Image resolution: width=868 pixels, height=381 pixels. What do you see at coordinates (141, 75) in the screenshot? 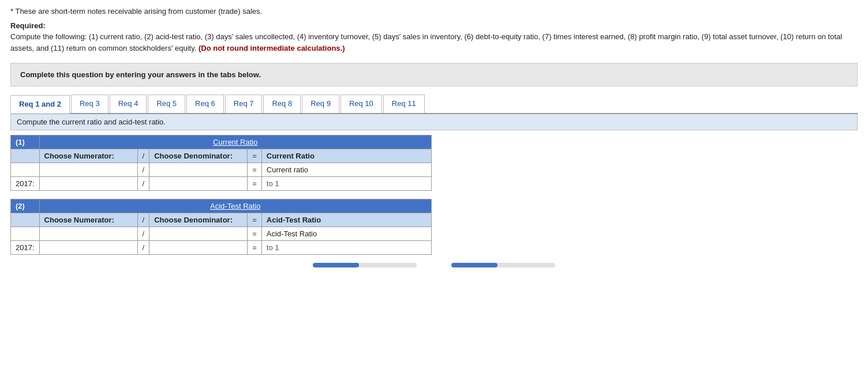
I see `instruction-text: Complete this question by entering your …` at bounding box center [141, 75].